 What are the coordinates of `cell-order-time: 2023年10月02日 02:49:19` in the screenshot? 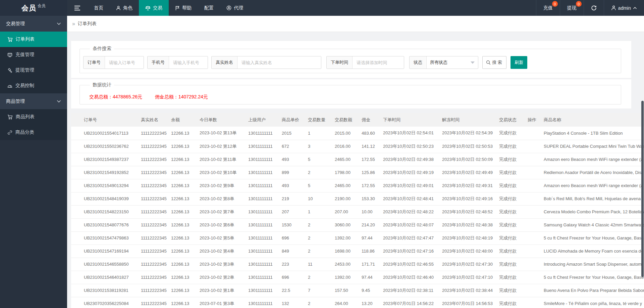 It's located at (413, 173).